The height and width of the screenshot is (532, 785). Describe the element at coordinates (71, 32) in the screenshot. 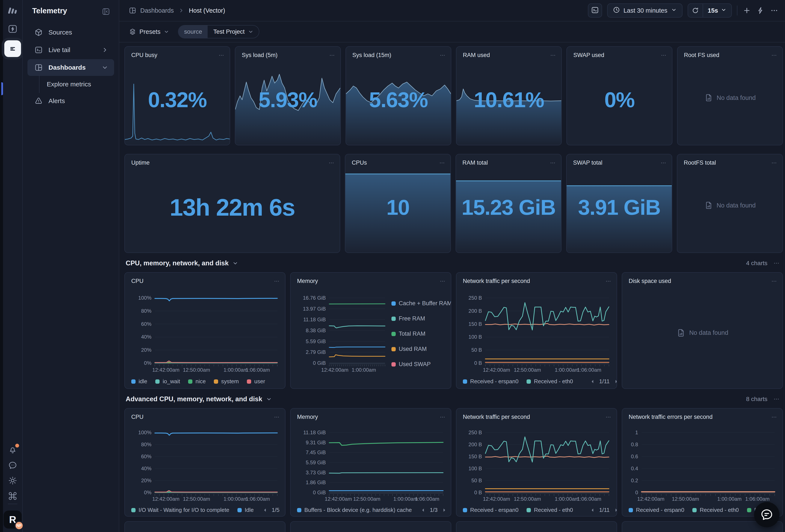

I see `sidebar-item-sources: Sources` at that location.